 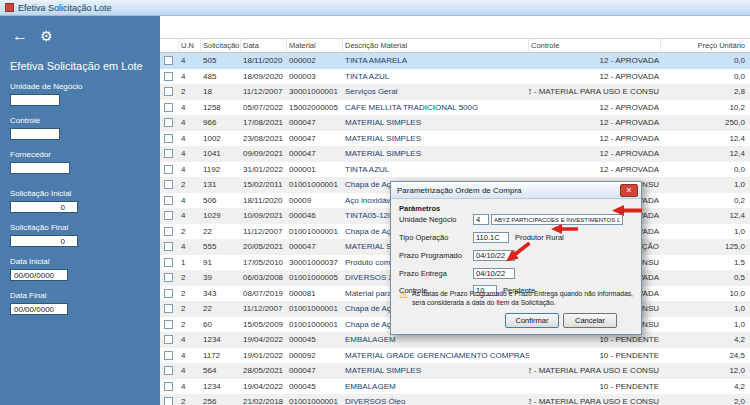 I want to click on tipo-operacao-input, so click(x=491, y=238).